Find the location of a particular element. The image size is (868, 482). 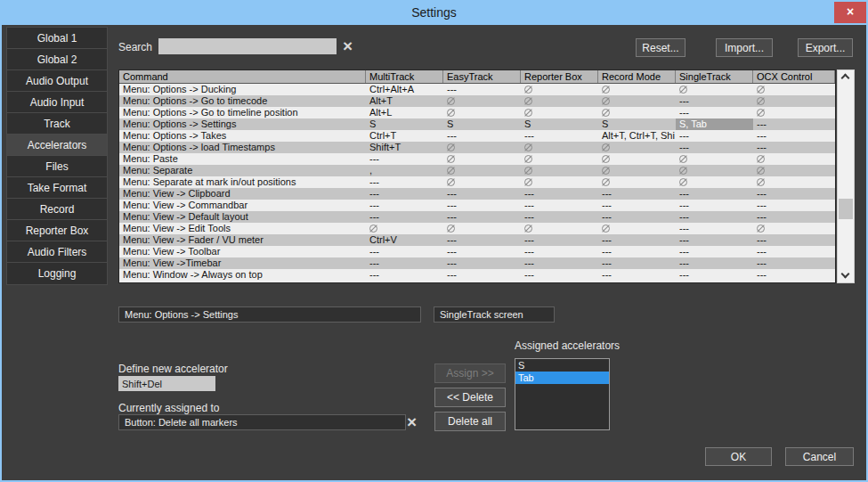

sidebar-item-global-2: Global 2 is located at coordinates (57, 60).